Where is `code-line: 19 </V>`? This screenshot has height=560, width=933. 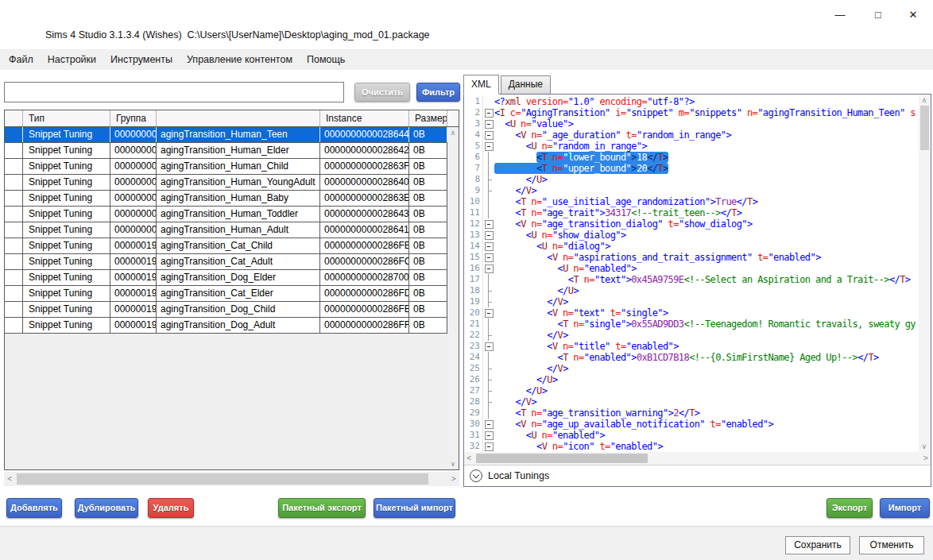 code-line: 19 </V> is located at coordinates (691, 302).